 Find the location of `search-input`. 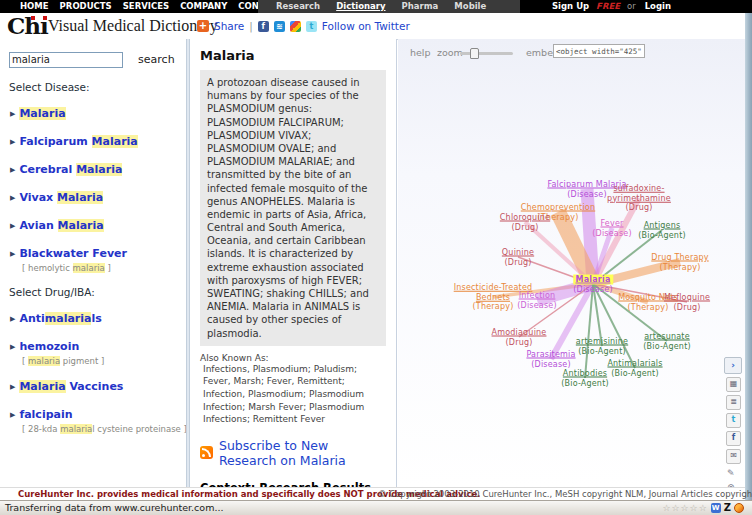

search-input is located at coordinates (66, 60).